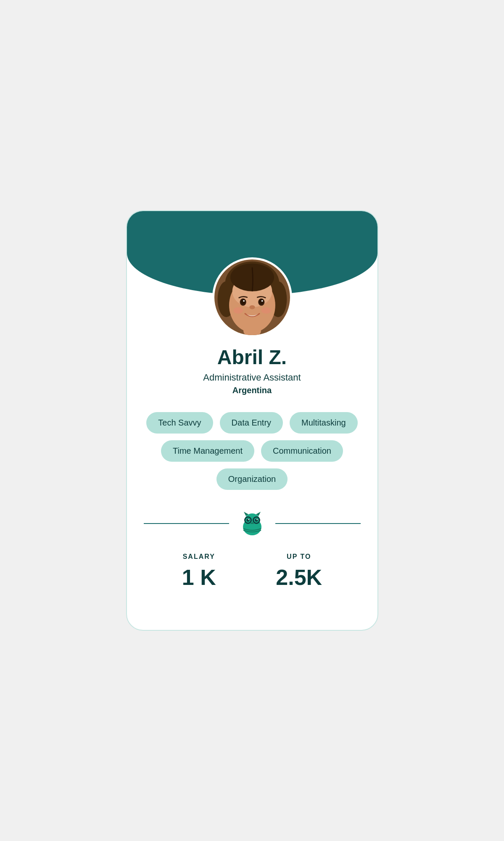  What do you see at coordinates (252, 297) in the screenshot?
I see `avatar` at bounding box center [252, 297].